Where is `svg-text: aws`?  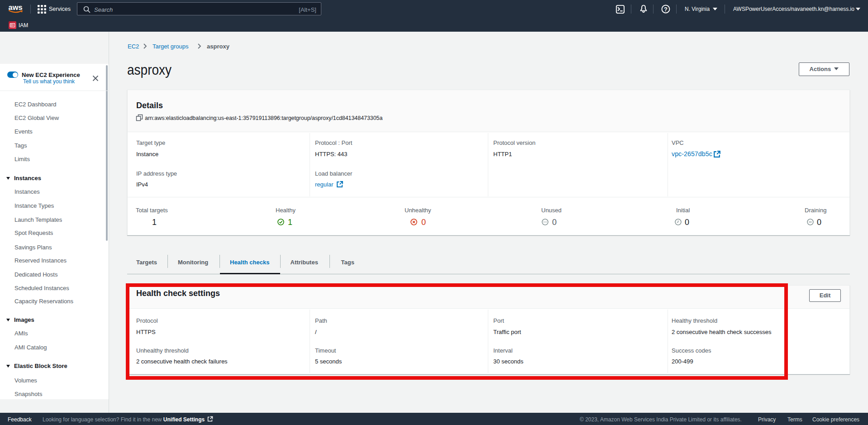 svg-text: aws is located at coordinates (15, 7).